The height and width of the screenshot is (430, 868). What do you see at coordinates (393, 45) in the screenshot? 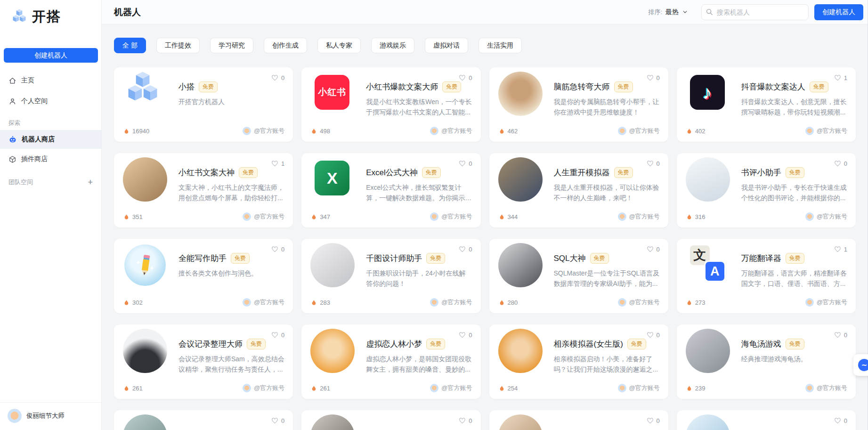
I see `filter-chip: 游戏娱乐` at bounding box center [393, 45].